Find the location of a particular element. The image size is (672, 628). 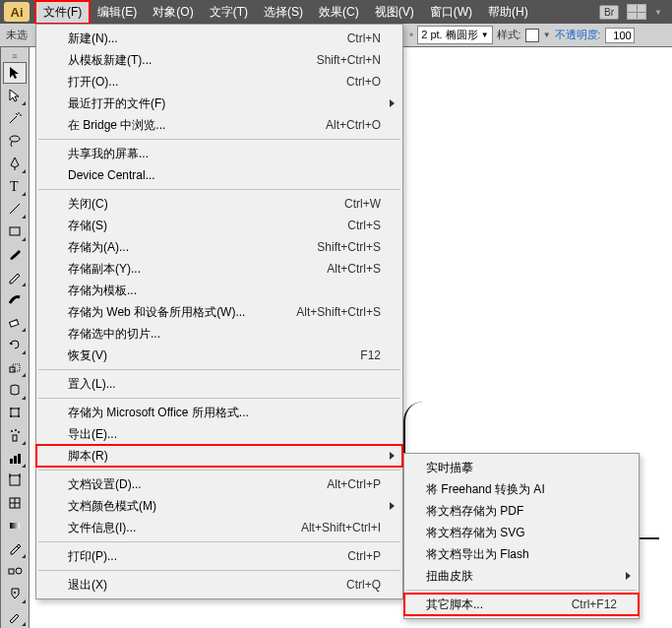

submenu-item-label: 将文档存储为 SVG is located at coordinates (521, 534).